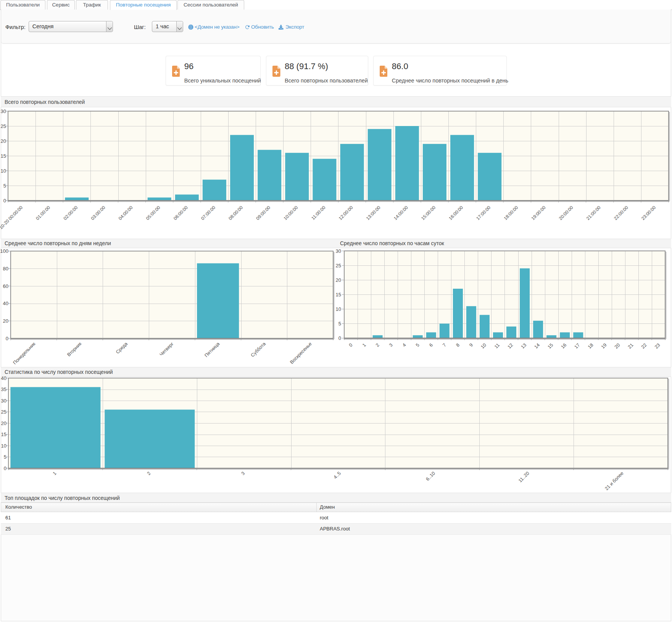 The width and height of the screenshot is (672, 624). Describe the element at coordinates (181, 213) in the screenshot. I see `svg-text: 06:00:00` at that location.